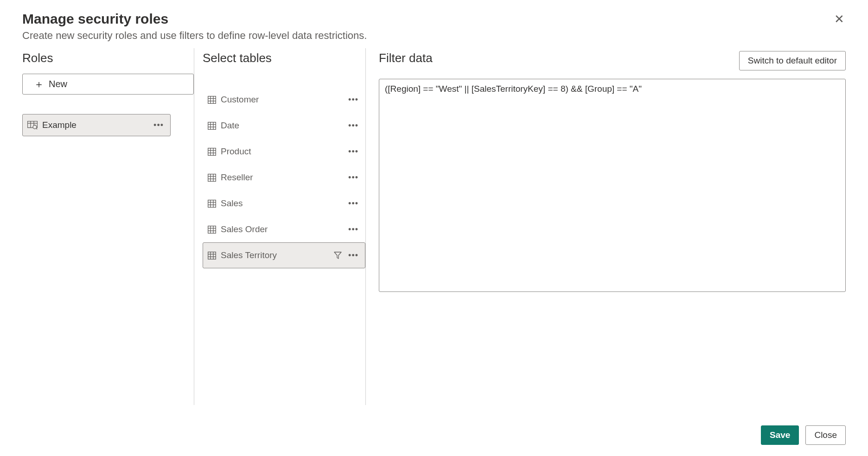 The image size is (868, 456). Describe the element at coordinates (434, 26) in the screenshot. I see `dialog-header: Manage security roles ✕ Create new secur…` at that location.